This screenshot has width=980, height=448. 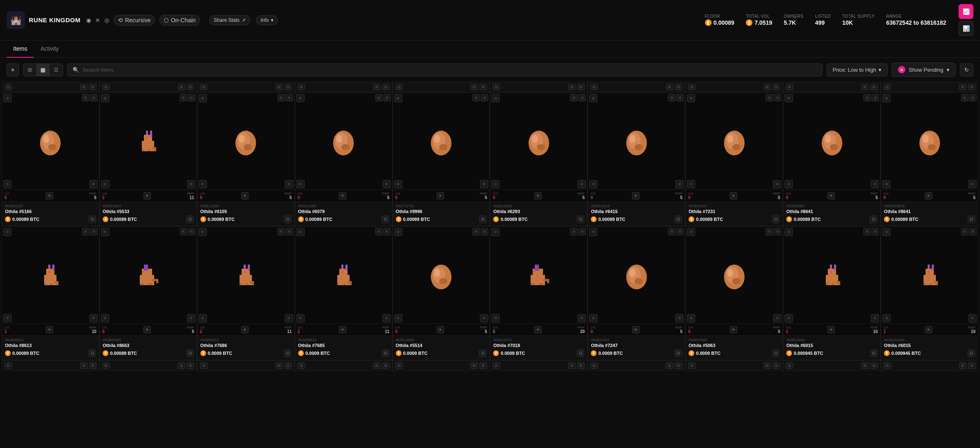 What do you see at coordinates (858, 70) in the screenshot?
I see `sort-dropdown: Price: Low to High ▾` at bounding box center [858, 70].